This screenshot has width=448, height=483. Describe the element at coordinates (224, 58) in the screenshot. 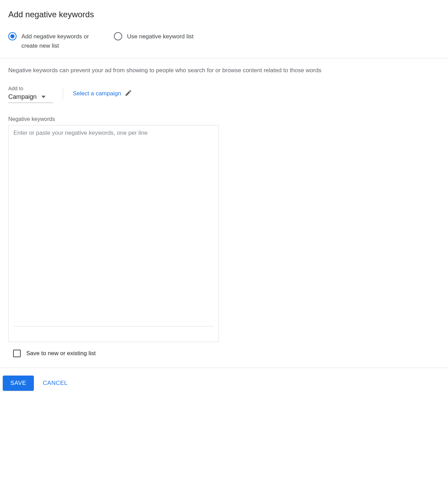

I see `divider` at that location.